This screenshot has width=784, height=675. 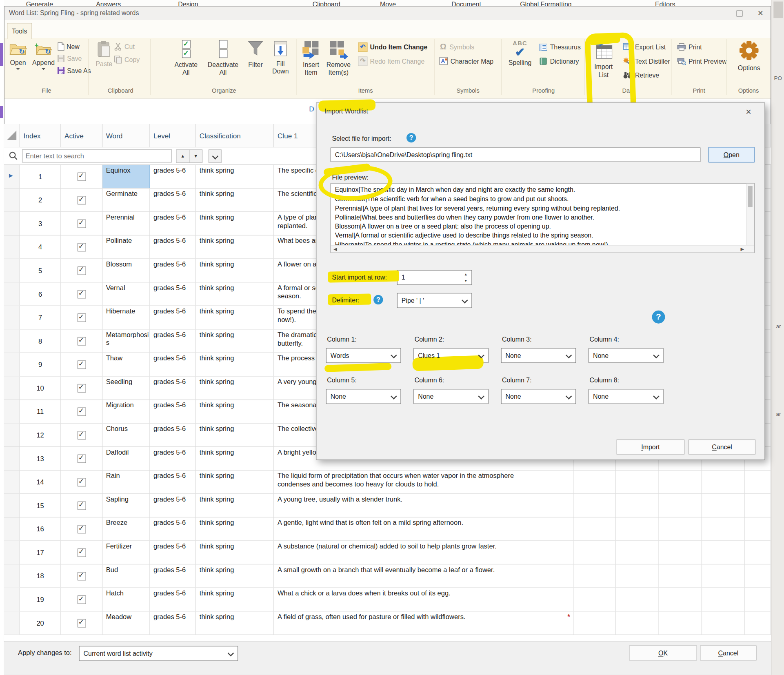 What do you see at coordinates (388, 529) in the screenshot?
I see `table-row: 16✓Breezegrades 5-6think springA gentle,…` at bounding box center [388, 529].